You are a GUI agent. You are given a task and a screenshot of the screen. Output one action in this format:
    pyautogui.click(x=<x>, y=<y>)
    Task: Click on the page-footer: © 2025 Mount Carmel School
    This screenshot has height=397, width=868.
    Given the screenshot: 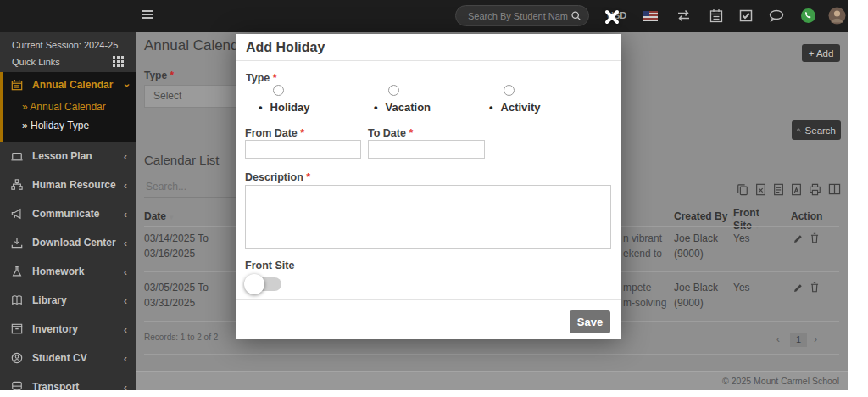 What is the action you would take?
    pyautogui.click(x=492, y=380)
    